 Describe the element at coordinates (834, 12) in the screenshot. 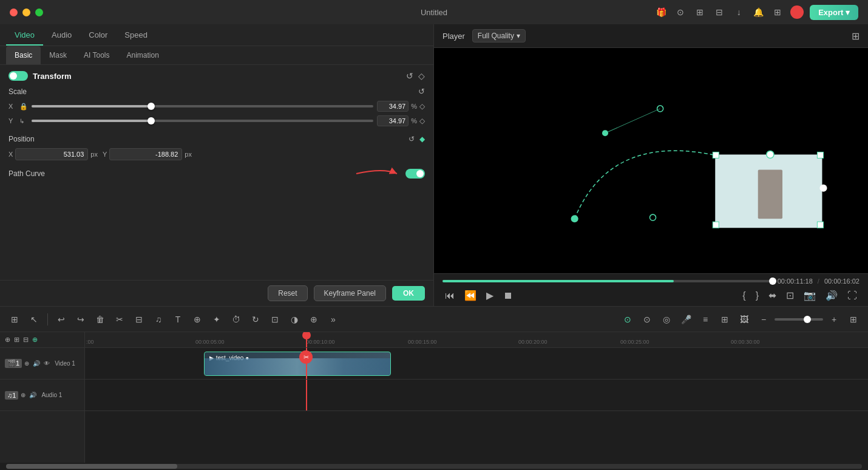

I see `export-button: Export ▾` at that location.